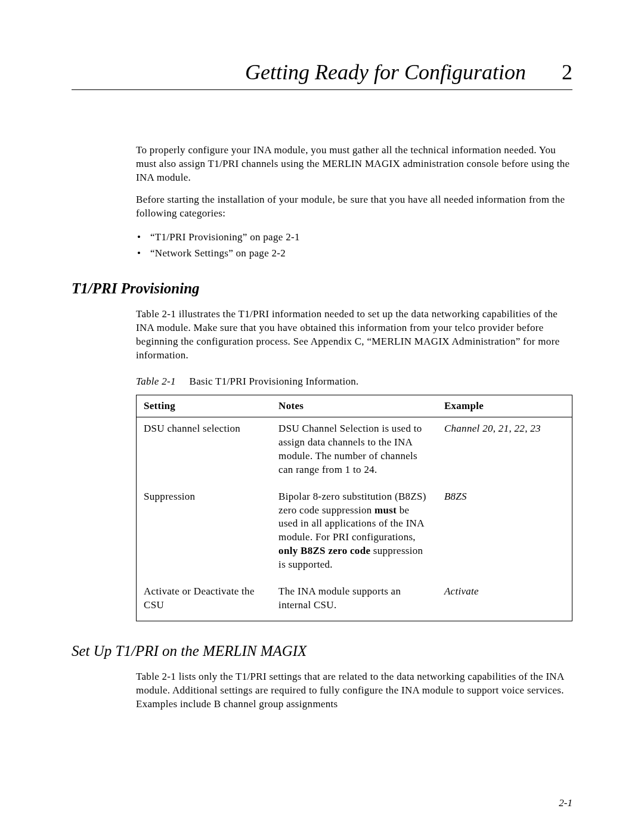 The height and width of the screenshot is (833, 644). What do you see at coordinates (354, 405) in the screenshot?
I see `table-header-notes: Notes` at bounding box center [354, 405].